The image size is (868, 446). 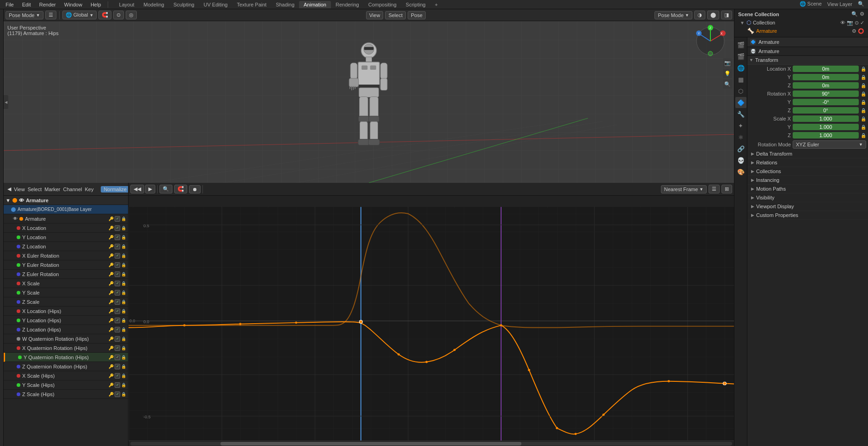 What do you see at coordinates (825, 94) in the screenshot?
I see `rot-x-value: 90°` at bounding box center [825, 94].